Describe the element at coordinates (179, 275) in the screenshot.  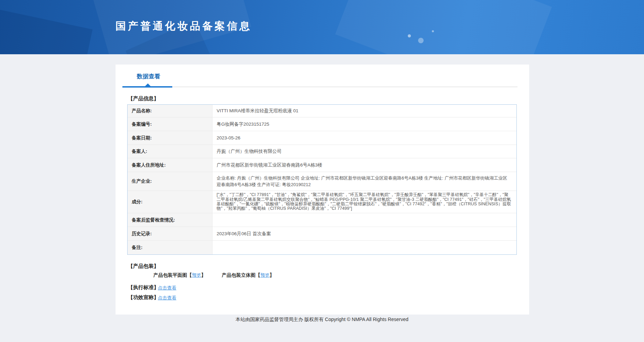
I see `packaging-flat-item: 产品包装平面图【预览】` at that location.